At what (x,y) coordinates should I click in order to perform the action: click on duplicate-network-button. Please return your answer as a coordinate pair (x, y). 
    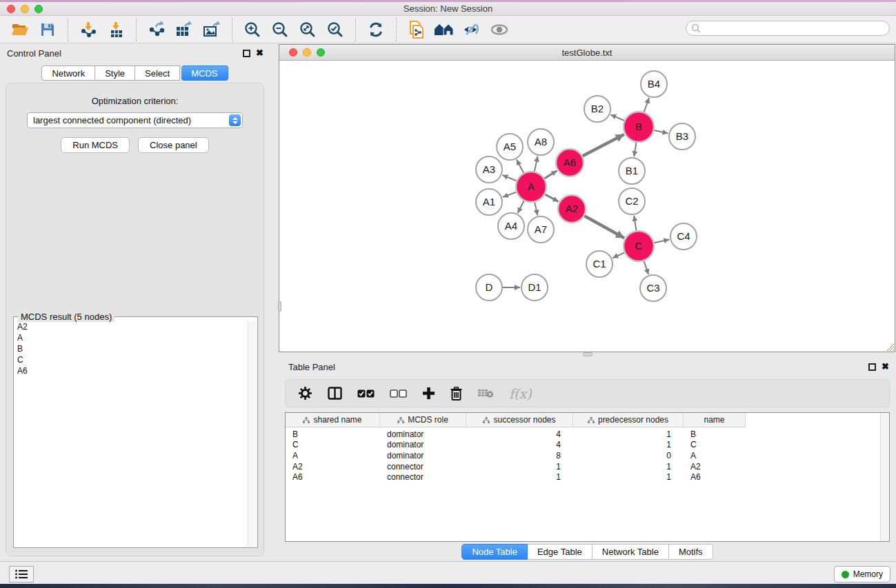
    Looking at the image, I should click on (417, 30).